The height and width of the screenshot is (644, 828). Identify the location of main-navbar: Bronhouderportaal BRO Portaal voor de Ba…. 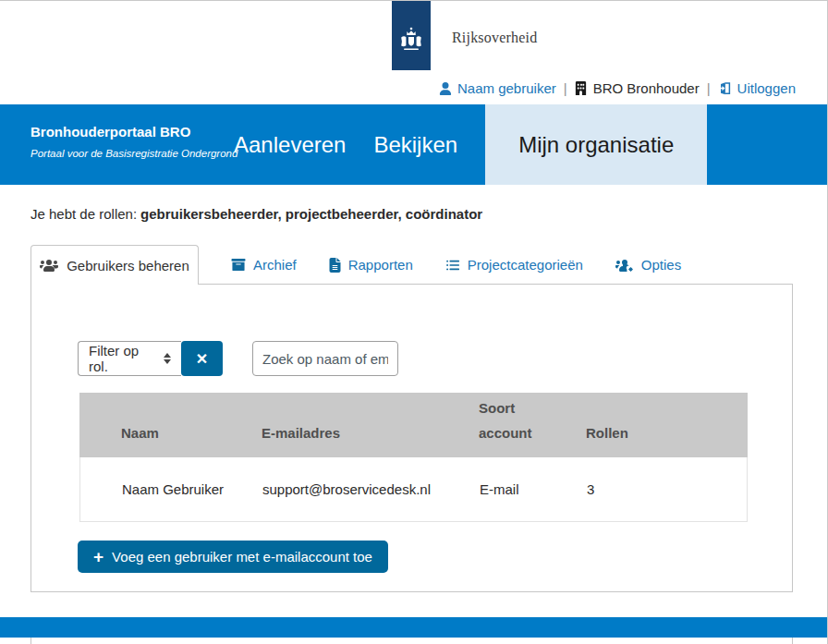
(414, 144).